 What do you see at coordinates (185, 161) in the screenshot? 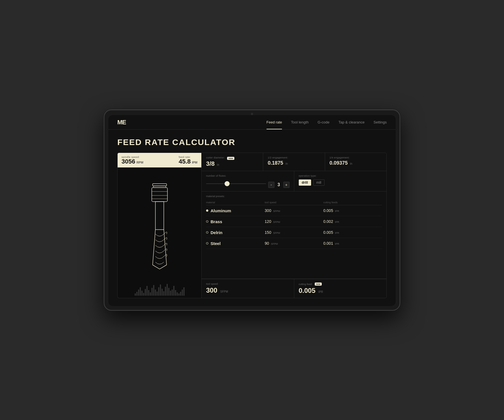
I see `feed-value: 45.8` at bounding box center [185, 161].